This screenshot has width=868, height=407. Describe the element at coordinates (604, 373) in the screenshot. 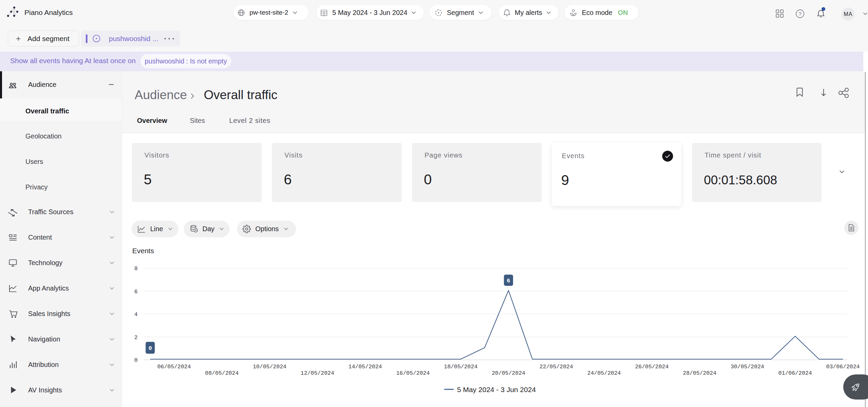

I see `svg-text: 24/05/2024` at that location.